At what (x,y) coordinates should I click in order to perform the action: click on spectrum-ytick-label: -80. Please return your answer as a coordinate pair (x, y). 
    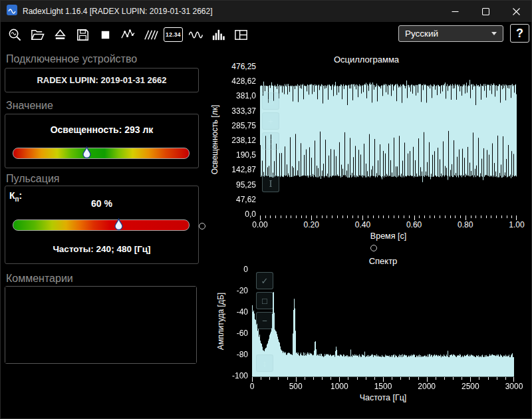
    Looking at the image, I should click on (231, 354).